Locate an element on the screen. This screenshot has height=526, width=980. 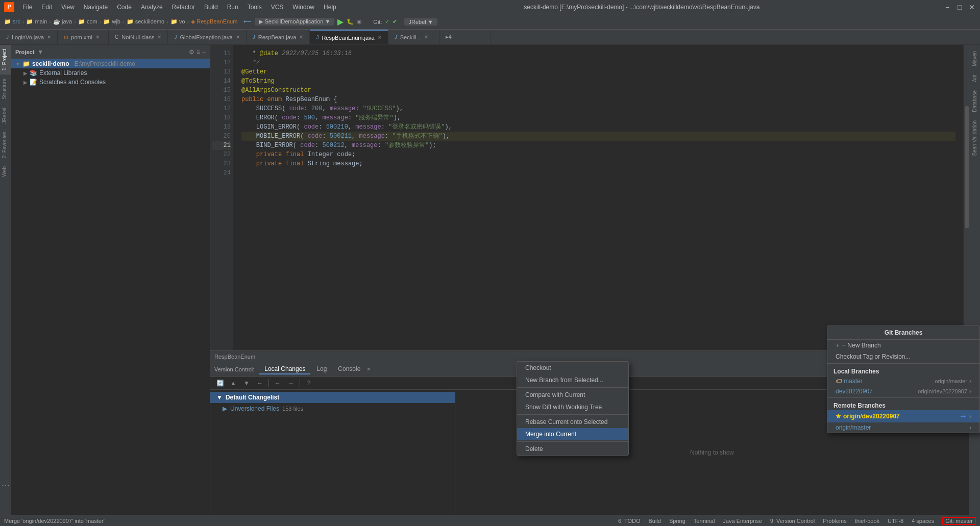
ctx-delete: Delete is located at coordinates (573, 449).